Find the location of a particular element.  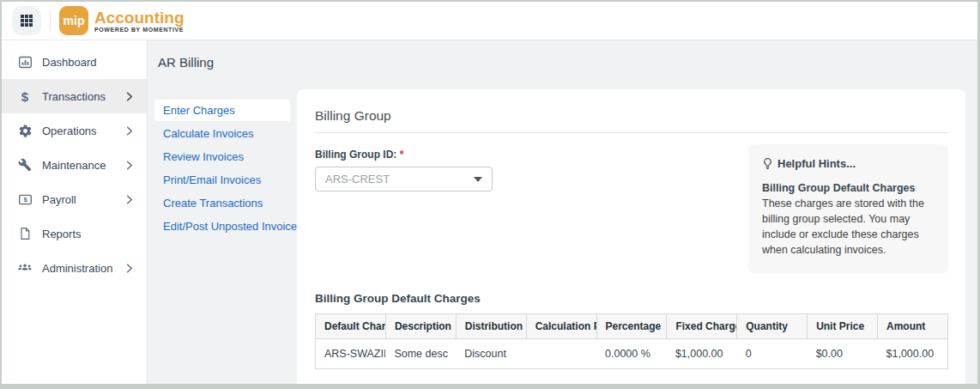

subnav-item-create-transactions: Create Transactions is located at coordinates (222, 203).